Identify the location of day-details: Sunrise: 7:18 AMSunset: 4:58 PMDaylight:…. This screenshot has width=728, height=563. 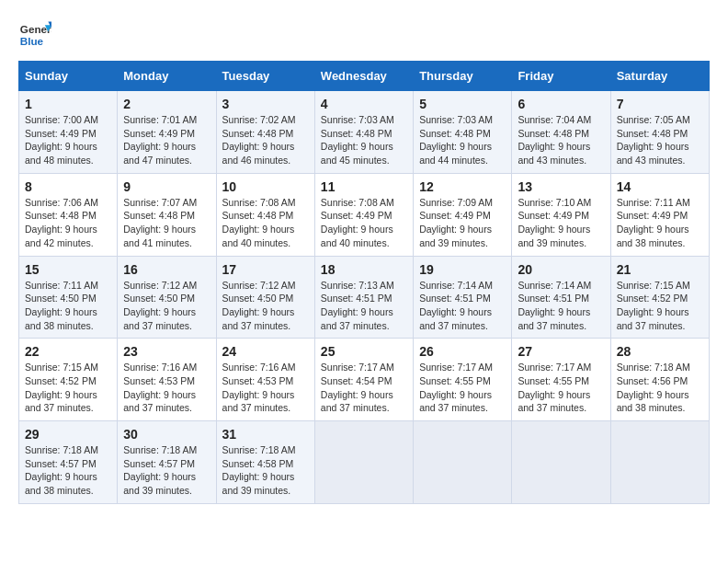
(266, 471).